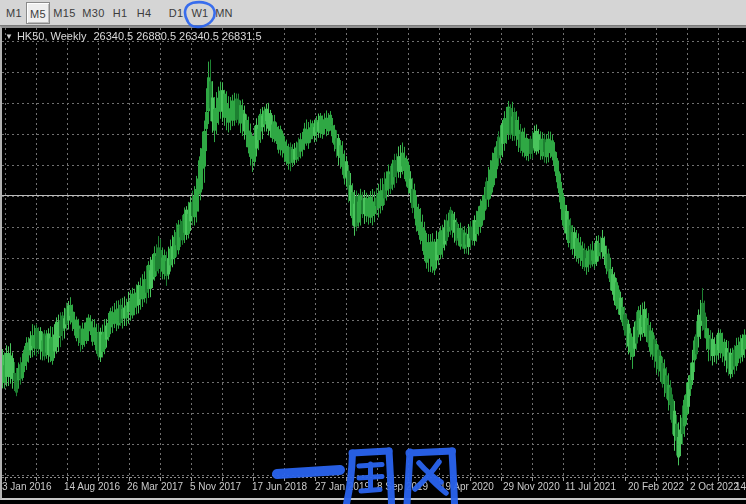  Describe the element at coordinates (120, 13) in the screenshot. I see `timeframe-button-h1: H1` at that location.